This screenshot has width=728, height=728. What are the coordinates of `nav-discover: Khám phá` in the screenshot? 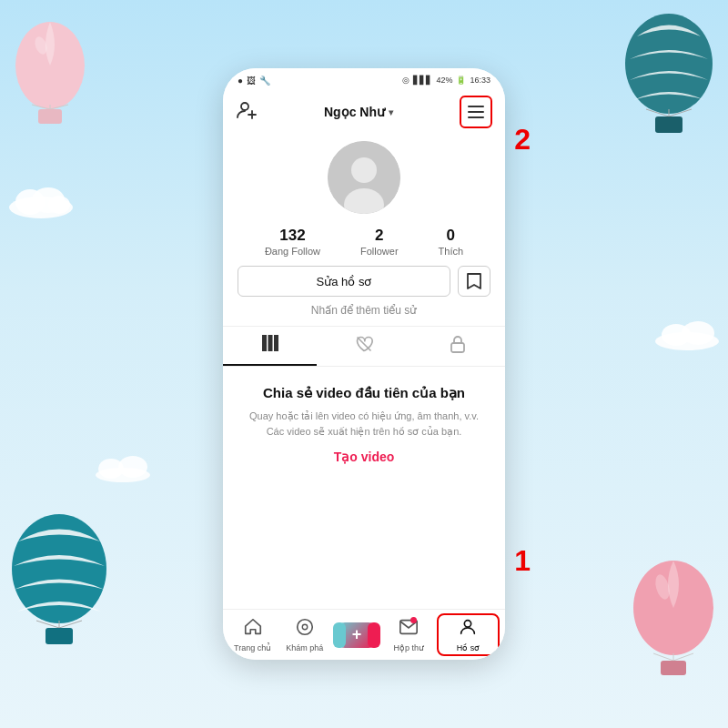 It's located at (304, 635).